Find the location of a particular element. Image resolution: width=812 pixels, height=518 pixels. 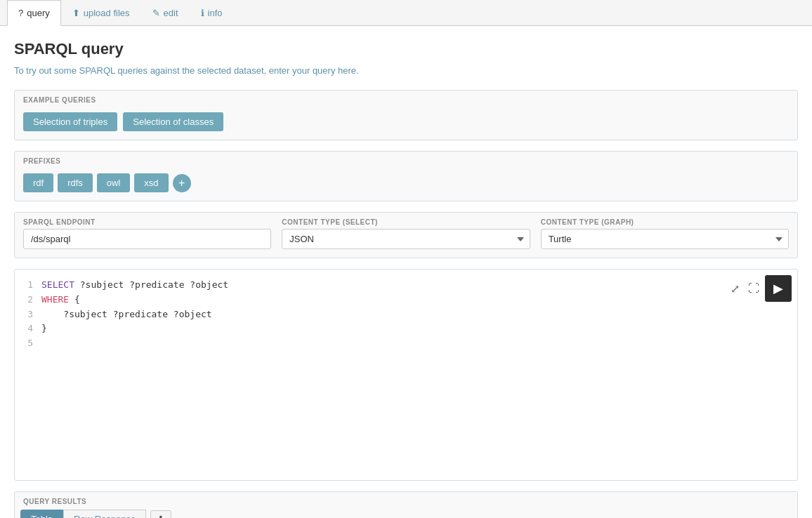

add-prefix-button: + is located at coordinates (182, 183).